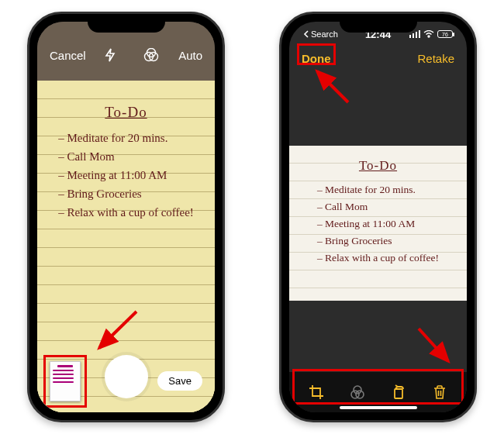 This screenshot has width=504, height=434. Describe the element at coordinates (316, 392) in the screenshot. I see `crop-icon` at that location.